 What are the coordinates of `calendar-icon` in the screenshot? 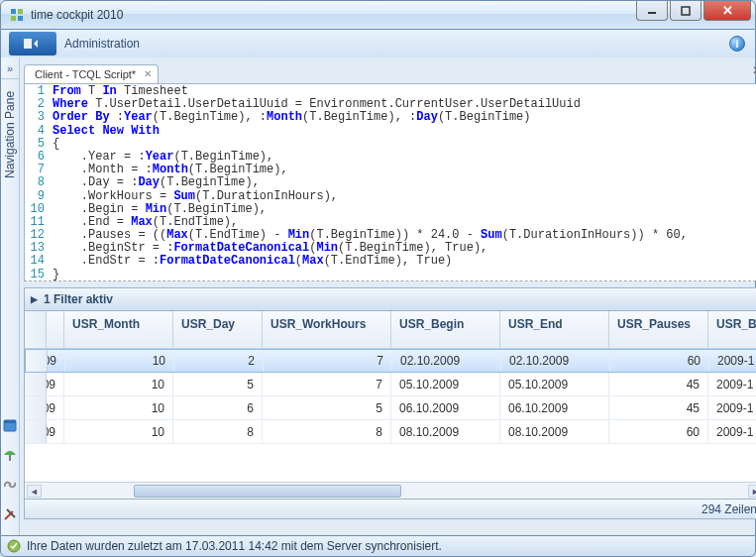 It's located at (10, 425).